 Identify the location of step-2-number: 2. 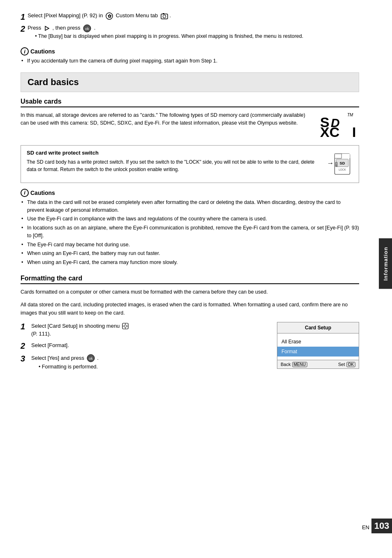
(23, 29).